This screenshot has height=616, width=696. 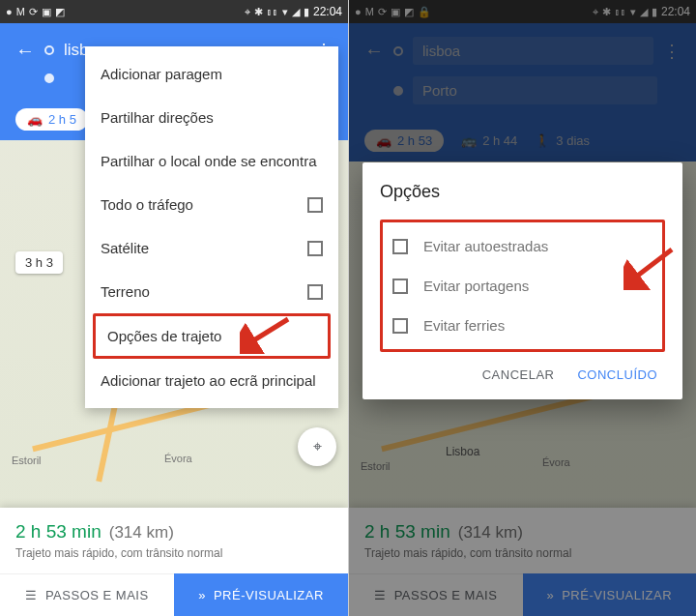 I want to click on options-group: Evitar autoestradas Evitar portagens Evi…, so click(x=522, y=286).